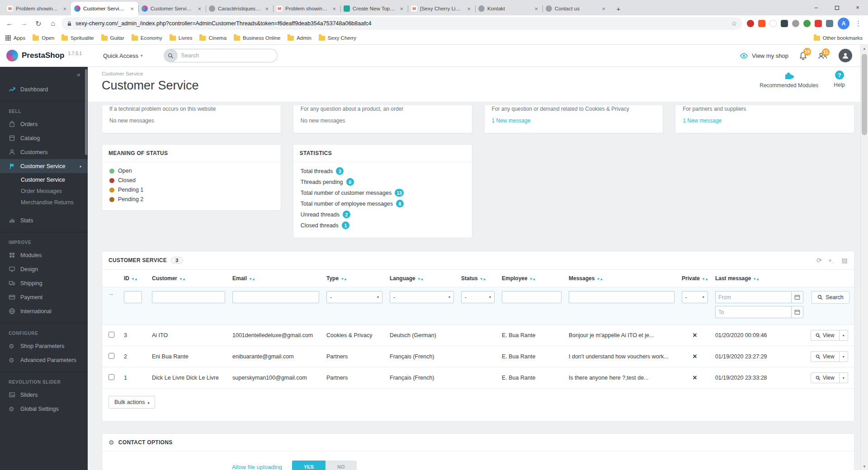  Describe the element at coordinates (171, 56) in the screenshot. I see `search-icon` at that location.